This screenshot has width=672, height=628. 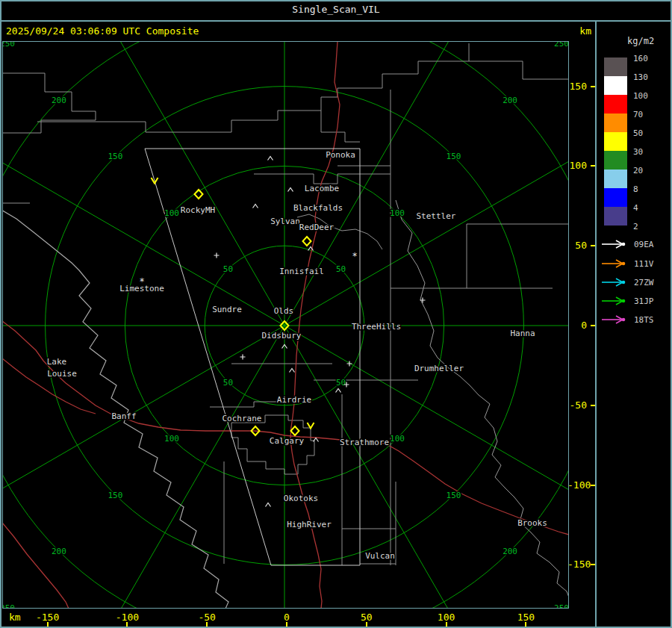 I want to click on x-axis-tick-label: 100, so click(x=447, y=617).